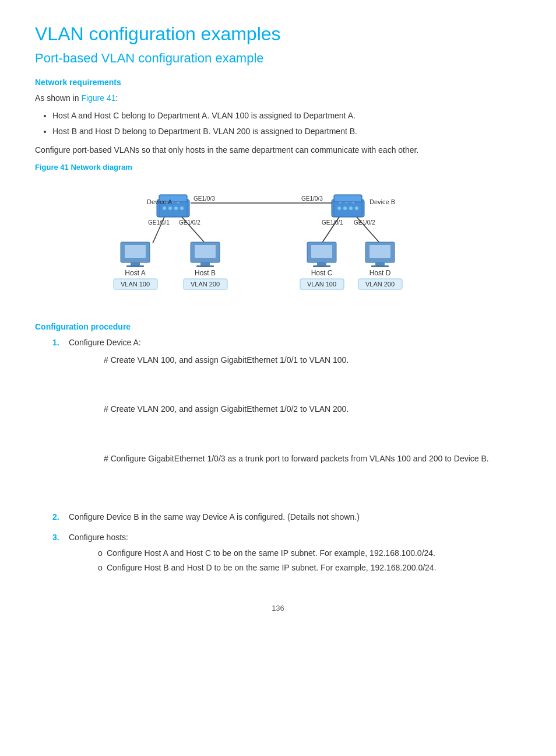 This screenshot has width=556, height=756. Describe the element at coordinates (287, 116) in the screenshot. I see `requirement-item-1: Host A and Host C belong to Department A…` at that location.